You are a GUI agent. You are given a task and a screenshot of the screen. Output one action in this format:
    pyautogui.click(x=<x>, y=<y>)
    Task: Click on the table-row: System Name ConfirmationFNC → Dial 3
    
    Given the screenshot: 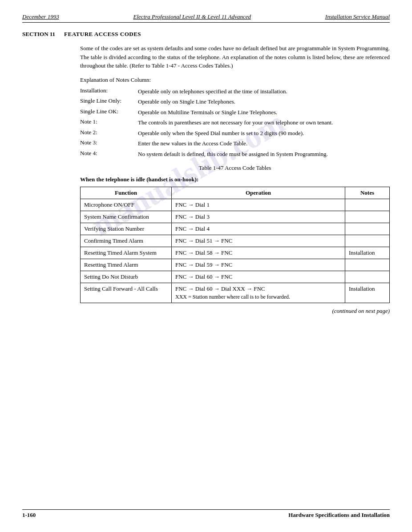 What is the action you would take?
    pyautogui.click(x=235, y=217)
    